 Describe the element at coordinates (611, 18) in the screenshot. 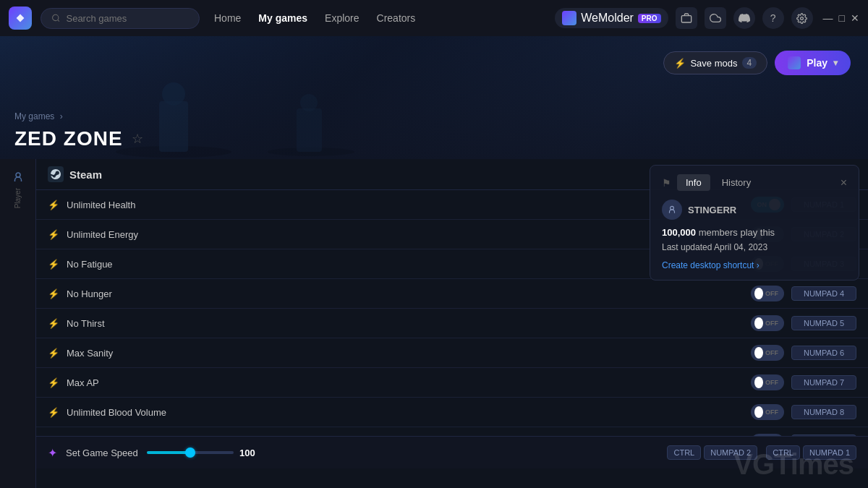

I see `user-badge: WeMolder PRO` at that location.